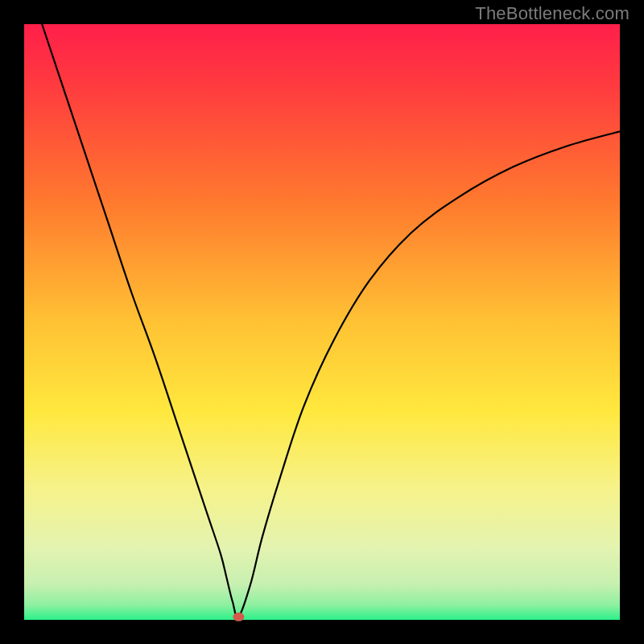 Image resolution: width=644 pixels, height=644 pixels. I want to click on optimal-point-marker, so click(238, 617).